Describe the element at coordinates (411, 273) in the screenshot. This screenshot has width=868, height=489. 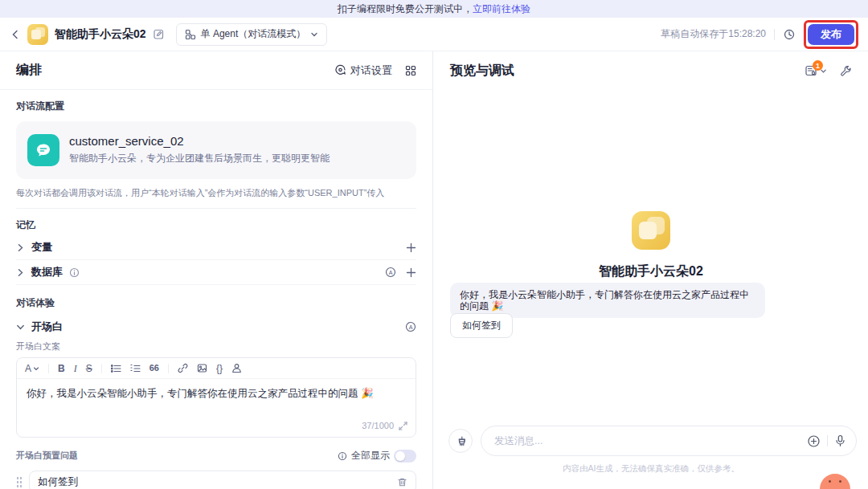
I see `add-database-icon` at that location.